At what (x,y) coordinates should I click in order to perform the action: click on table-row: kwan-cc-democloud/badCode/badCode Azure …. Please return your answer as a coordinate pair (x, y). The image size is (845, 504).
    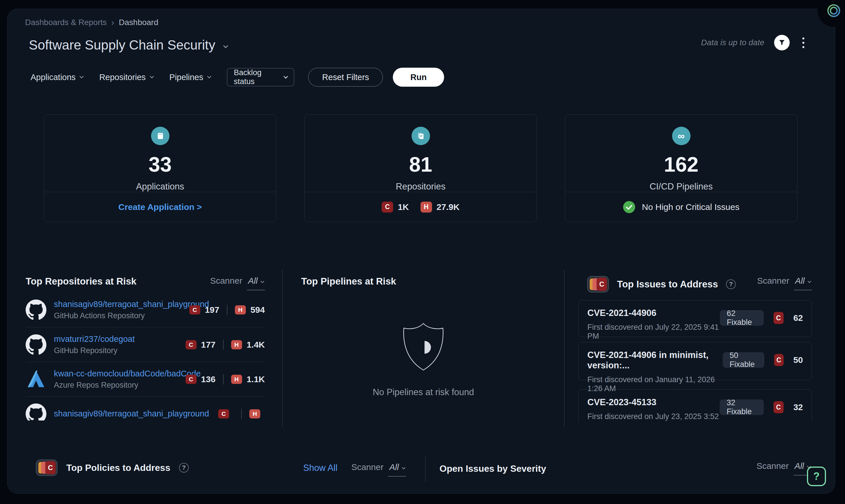
    Looking at the image, I should click on (145, 379).